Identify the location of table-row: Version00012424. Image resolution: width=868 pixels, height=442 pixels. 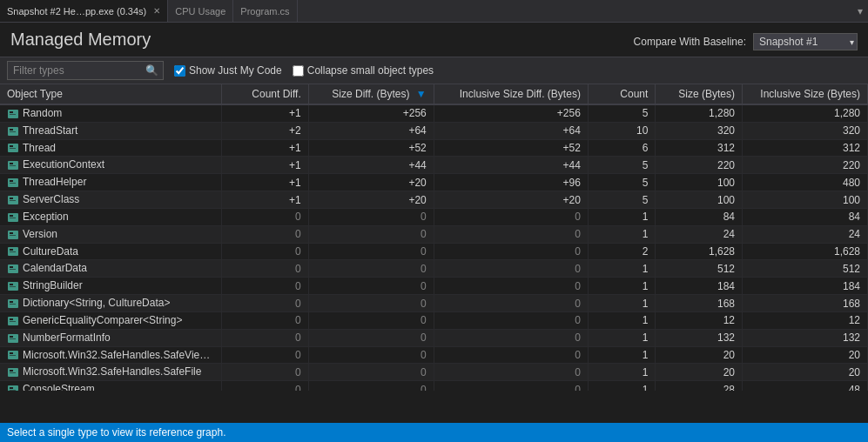
(434, 234).